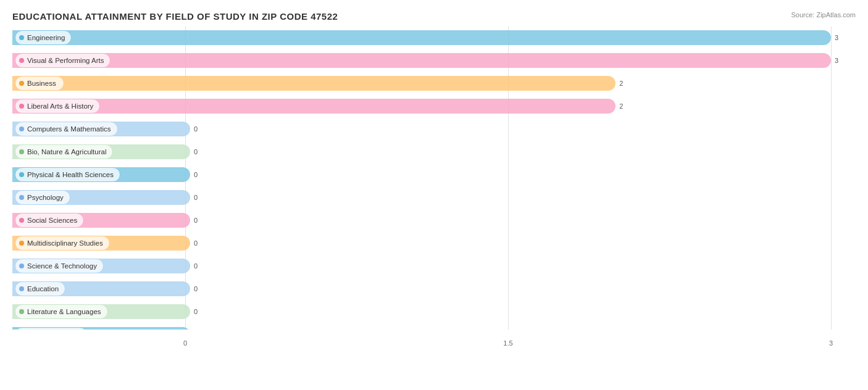 The width and height of the screenshot is (868, 390). I want to click on bar-row: Multidisciplinary Studies0, so click(434, 243).